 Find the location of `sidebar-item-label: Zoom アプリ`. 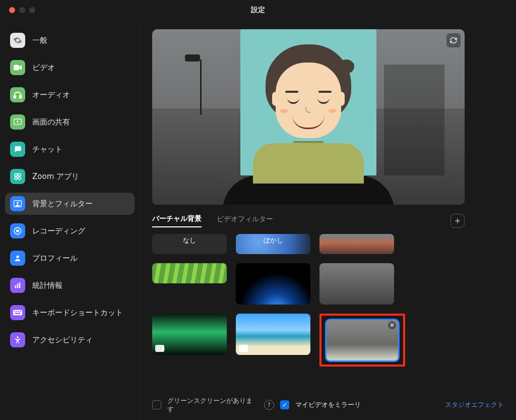

sidebar-item-label: Zoom アプリ is located at coordinates (55, 176).